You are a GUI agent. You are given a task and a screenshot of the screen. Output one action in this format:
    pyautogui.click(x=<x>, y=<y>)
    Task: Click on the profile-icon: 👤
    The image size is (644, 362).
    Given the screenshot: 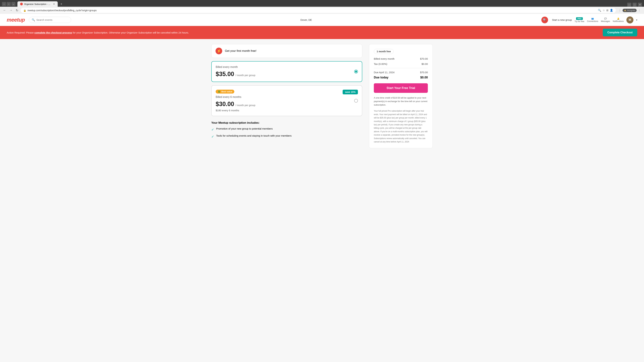 What is the action you would take?
    pyautogui.click(x=612, y=10)
    